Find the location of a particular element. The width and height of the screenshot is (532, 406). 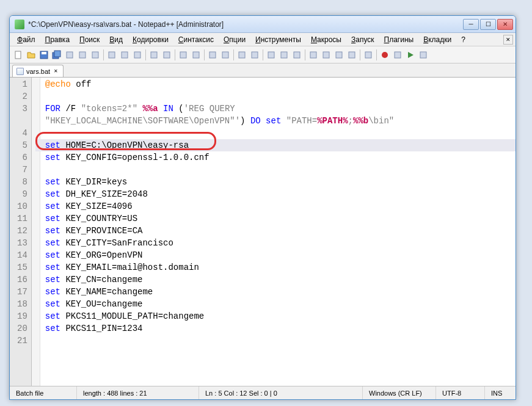

cut-icon is located at coordinates (112, 55).